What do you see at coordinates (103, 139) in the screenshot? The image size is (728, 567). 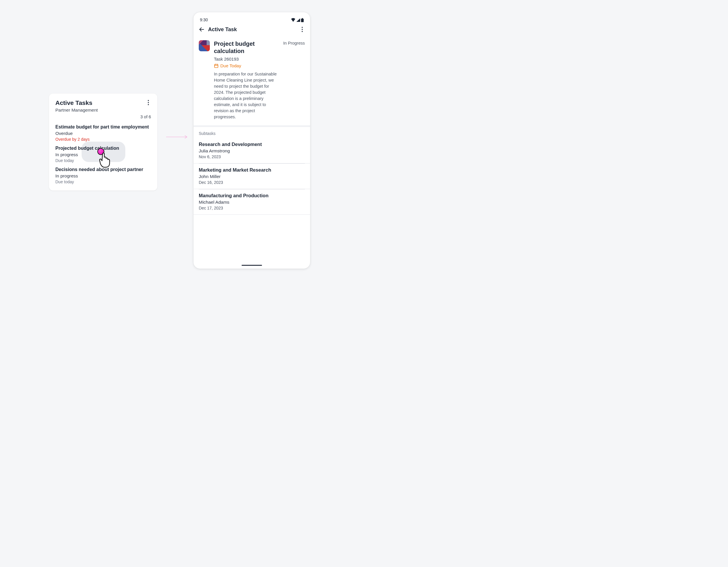 I see `task-due: Overdue by 2 days` at bounding box center [103, 139].